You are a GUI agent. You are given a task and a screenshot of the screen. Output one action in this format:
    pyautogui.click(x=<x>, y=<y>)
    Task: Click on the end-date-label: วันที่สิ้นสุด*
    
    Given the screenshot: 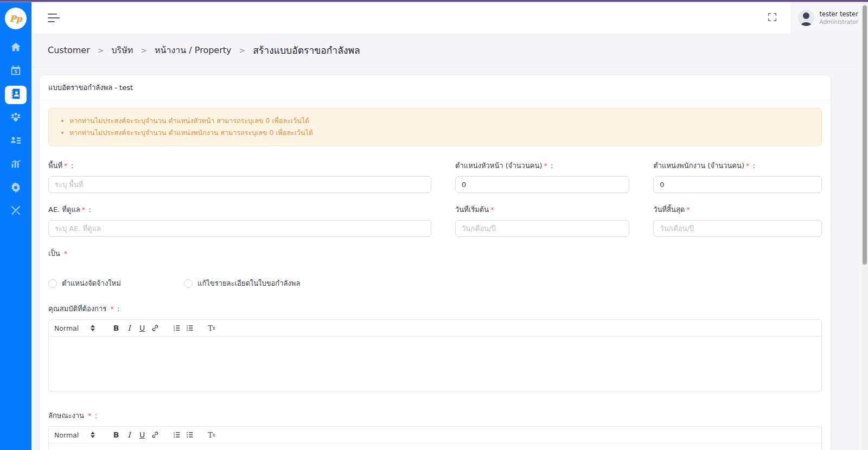 What is the action you would take?
    pyautogui.click(x=738, y=209)
    